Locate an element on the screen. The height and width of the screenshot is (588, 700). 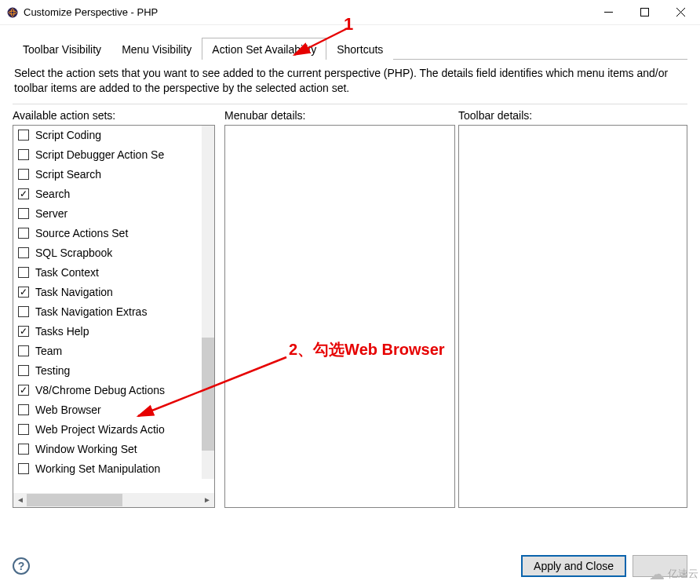
help-icon: ? is located at coordinates (21, 566).